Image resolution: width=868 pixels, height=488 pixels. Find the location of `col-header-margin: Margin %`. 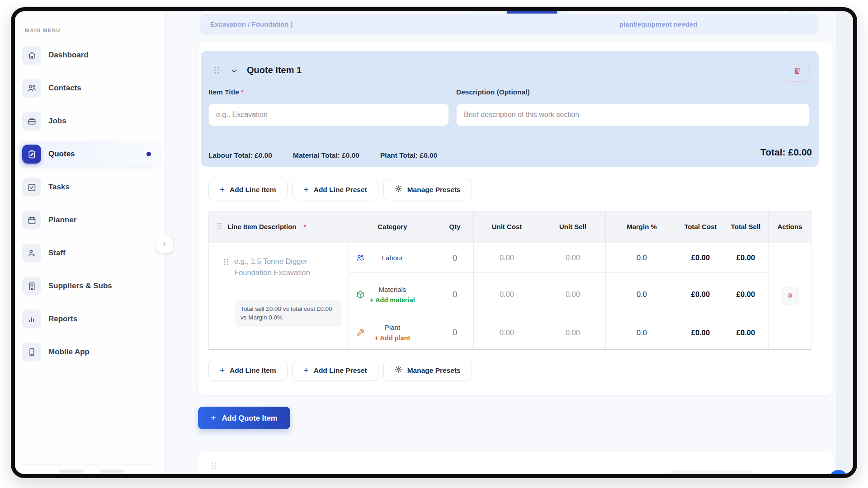

col-header-margin: Margin % is located at coordinates (642, 227).